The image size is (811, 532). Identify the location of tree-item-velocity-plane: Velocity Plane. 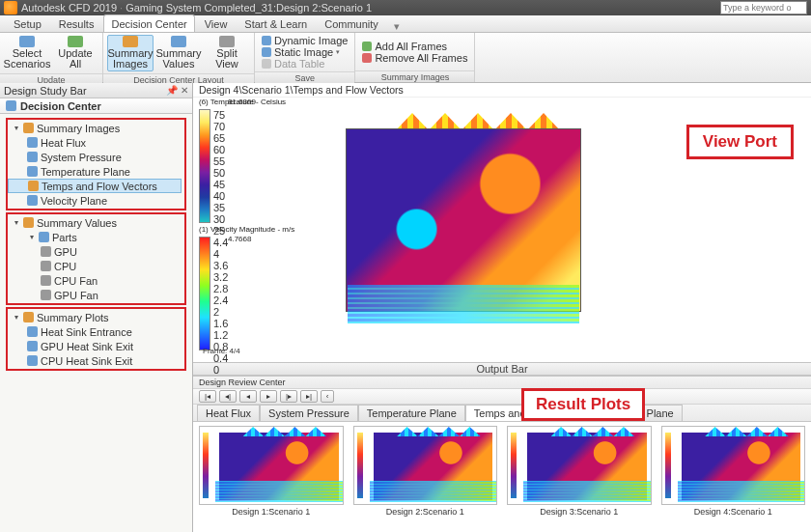
(97, 201).